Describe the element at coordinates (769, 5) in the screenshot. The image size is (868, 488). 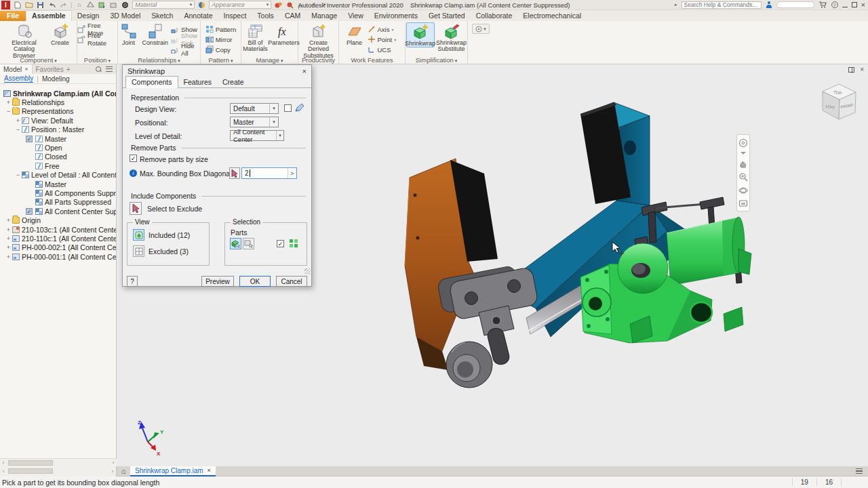
I see `account-icon` at that location.